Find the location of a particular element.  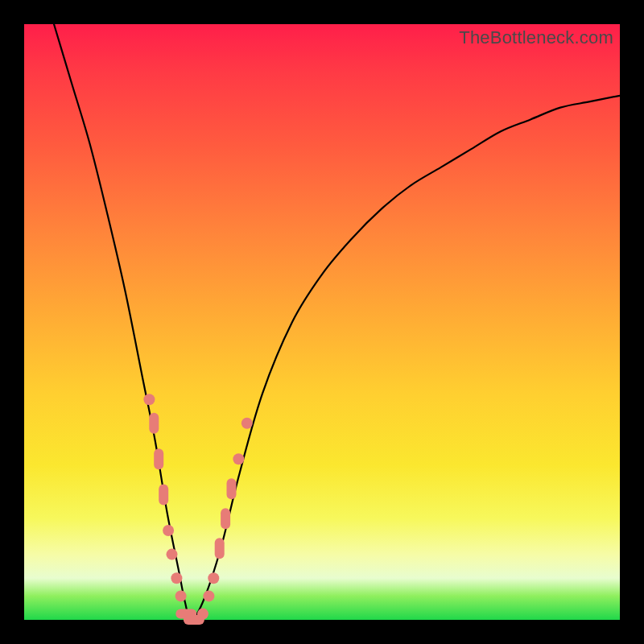

marker-layer is located at coordinates (198, 509).